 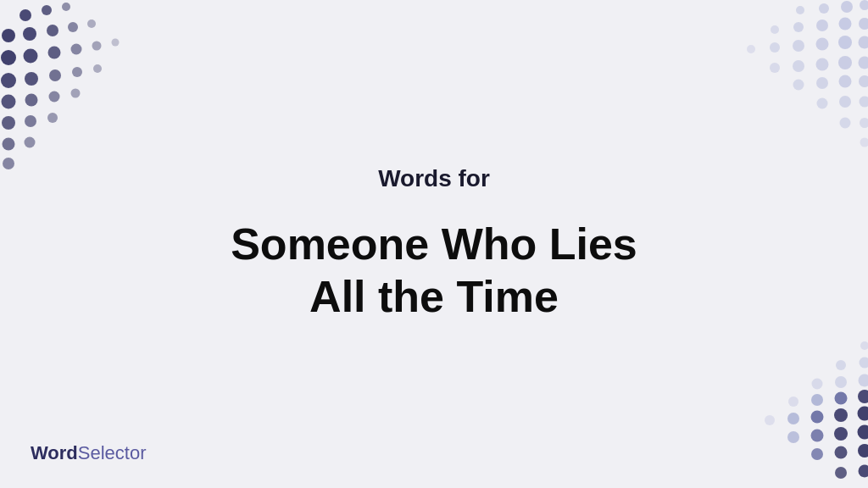 What do you see at coordinates (112, 452) in the screenshot?
I see `logo-selector-part: Selector` at bounding box center [112, 452].